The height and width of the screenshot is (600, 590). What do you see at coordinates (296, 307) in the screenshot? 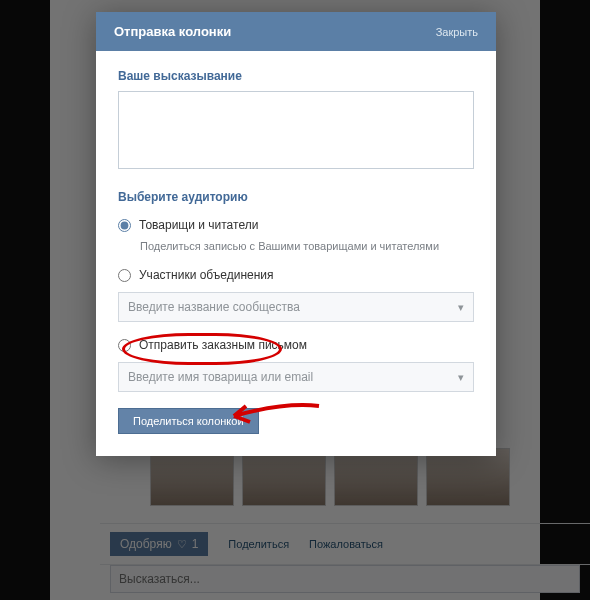
I see `community-select: Введите название сообщества` at bounding box center [296, 307].